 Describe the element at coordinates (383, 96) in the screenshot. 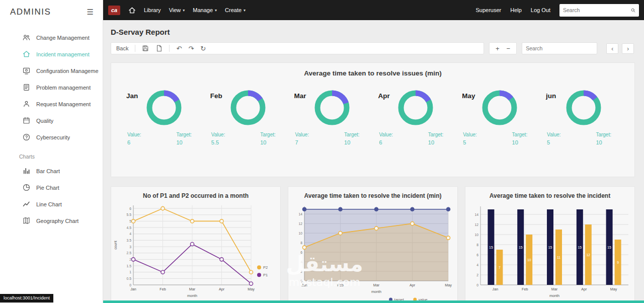

I see `donut-month-label: Apr` at that location.